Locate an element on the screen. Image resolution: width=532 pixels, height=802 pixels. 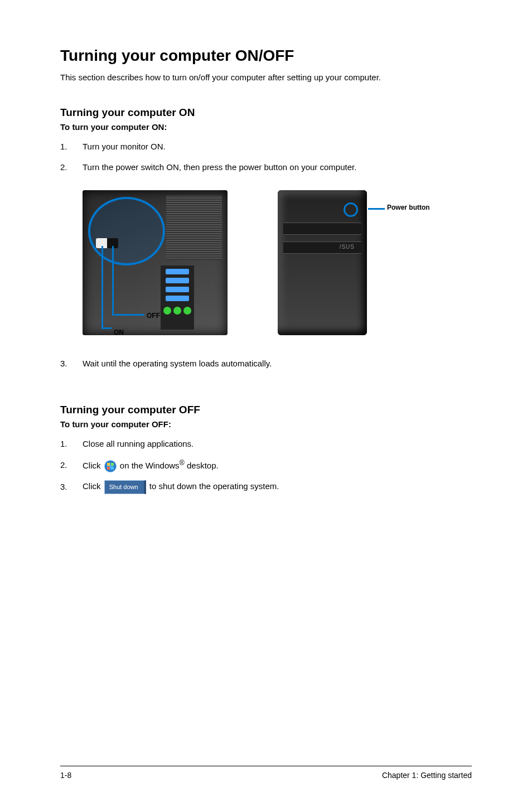
on-step-2: 2. Turn the power switch ON, then press … is located at coordinates (266, 167).